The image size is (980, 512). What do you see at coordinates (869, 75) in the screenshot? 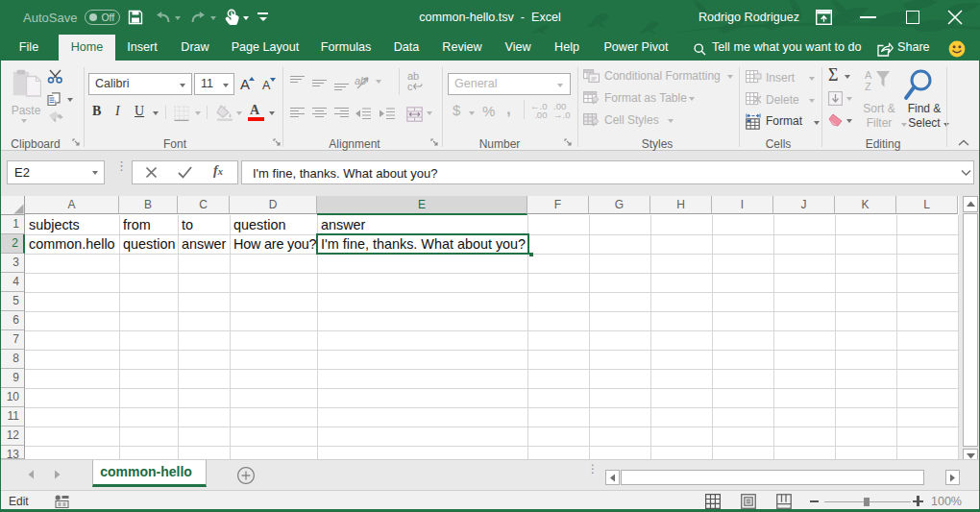
I see `svg-text: A` at bounding box center [869, 75].